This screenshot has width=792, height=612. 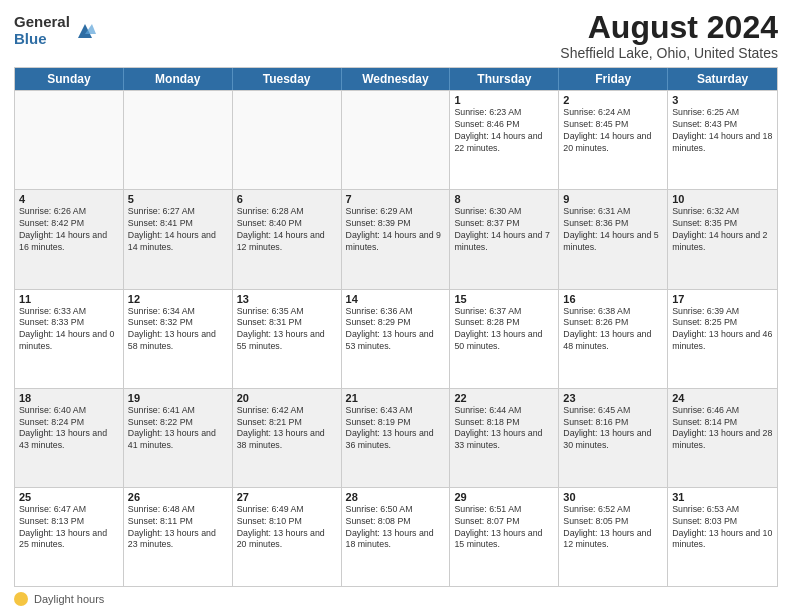 What do you see at coordinates (504, 339) in the screenshot?
I see `calendar-cell: 15Sunrise: 6:37 AM Sunset: 8:28 PM Dayli…` at bounding box center [504, 339].